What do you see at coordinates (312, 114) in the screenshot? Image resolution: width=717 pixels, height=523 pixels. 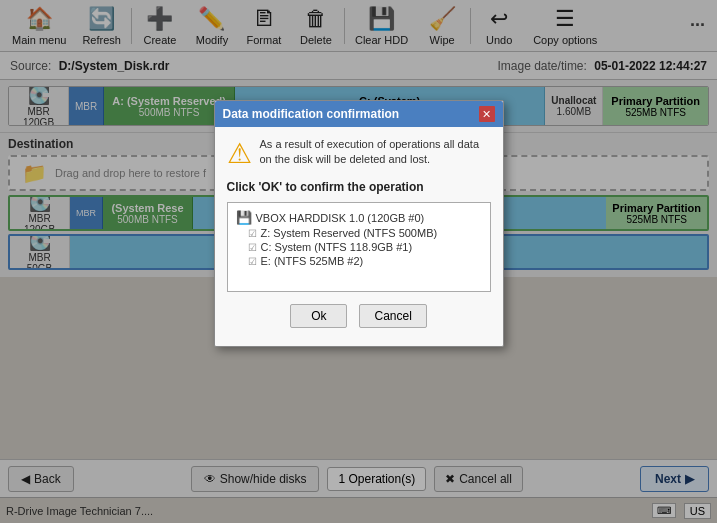 I see `modal-title: Data modification confirmation` at bounding box center [312, 114].